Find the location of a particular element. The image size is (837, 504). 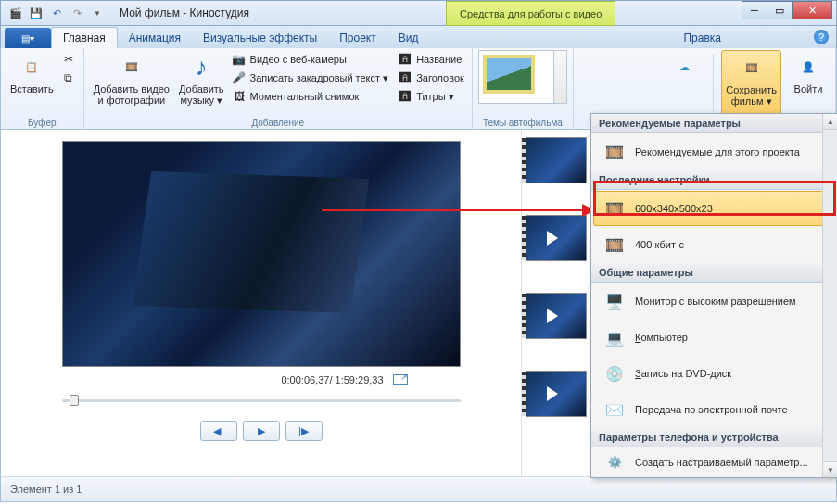

dd-item-email: ✉️ Передача по электронной почте is located at coordinates (715, 410).